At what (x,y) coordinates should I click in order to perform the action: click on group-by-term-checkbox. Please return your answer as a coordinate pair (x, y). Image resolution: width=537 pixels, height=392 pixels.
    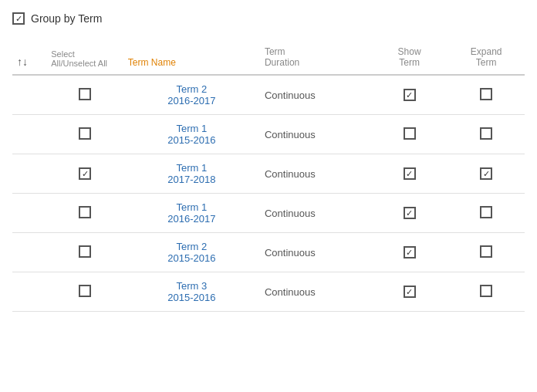
    Looking at the image, I should click on (19, 19).